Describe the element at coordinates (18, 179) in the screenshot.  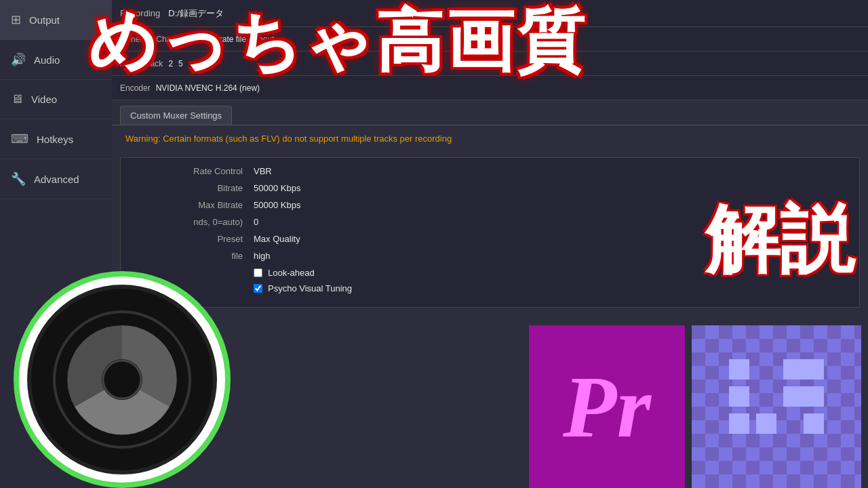
I see `advanced-icon: 🔧` at that location.